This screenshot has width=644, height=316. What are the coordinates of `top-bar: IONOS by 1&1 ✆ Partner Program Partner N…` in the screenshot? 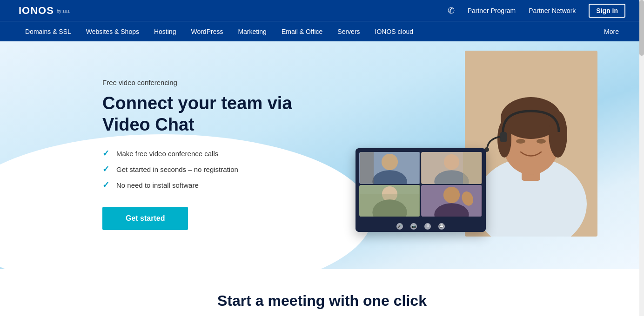 It's located at (322, 10).